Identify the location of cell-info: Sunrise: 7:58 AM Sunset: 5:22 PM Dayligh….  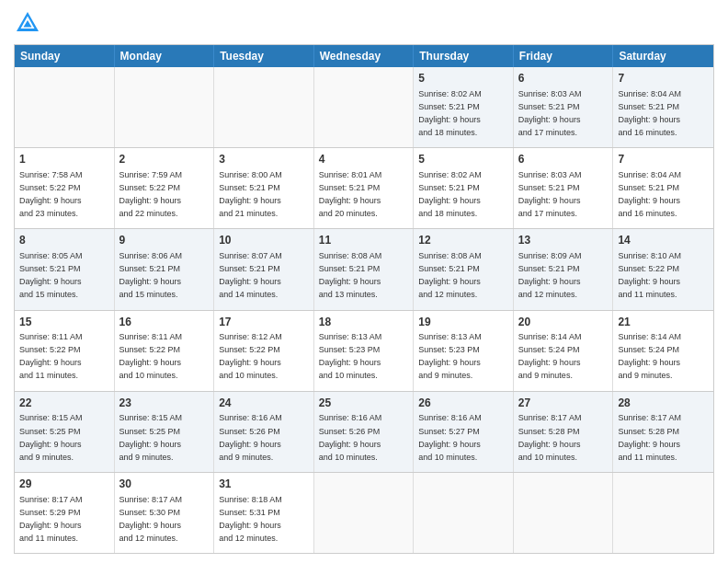
(51, 194).